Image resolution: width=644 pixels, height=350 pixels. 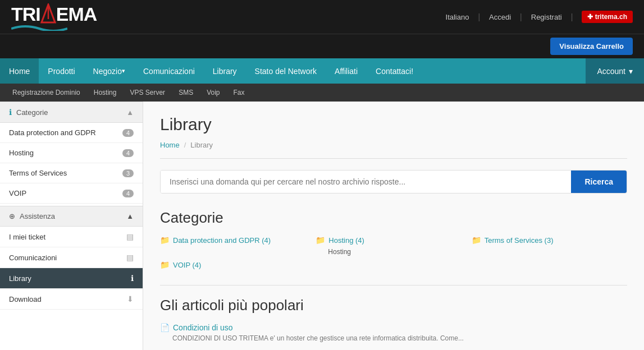 What do you see at coordinates (340, 240) in the screenshot?
I see `category-hosting-link: 📁 Hosting (4)` at bounding box center [340, 240].